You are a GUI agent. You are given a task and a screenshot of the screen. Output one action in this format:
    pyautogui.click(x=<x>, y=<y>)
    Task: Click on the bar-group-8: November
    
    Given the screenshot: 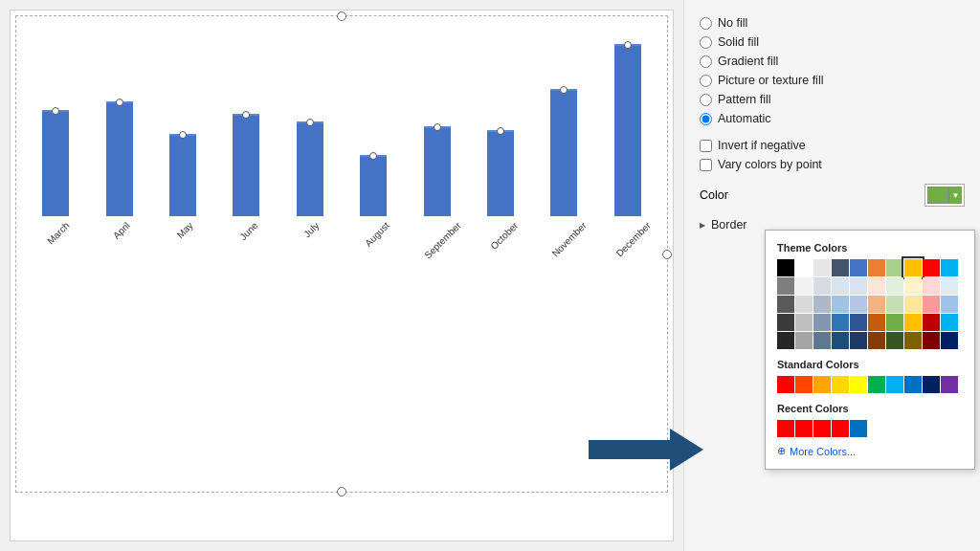 What is the action you would take?
    pyautogui.click(x=564, y=160)
    